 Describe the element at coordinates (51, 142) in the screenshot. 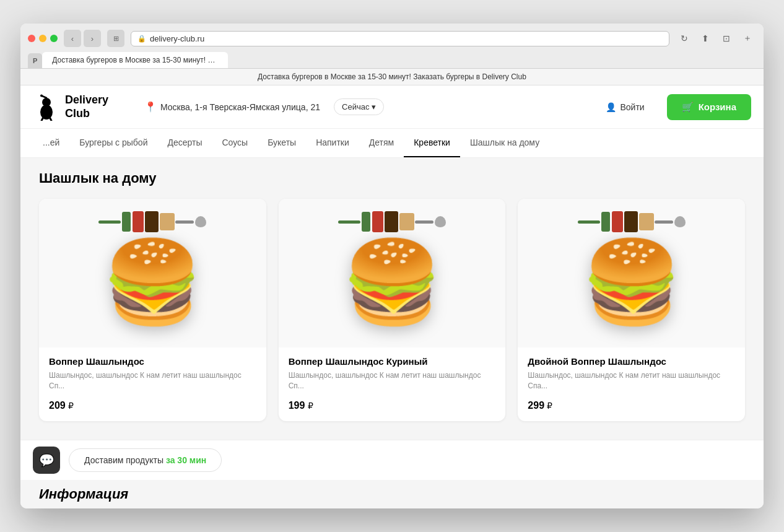

I see `category-label-0: ...ей` at that location.